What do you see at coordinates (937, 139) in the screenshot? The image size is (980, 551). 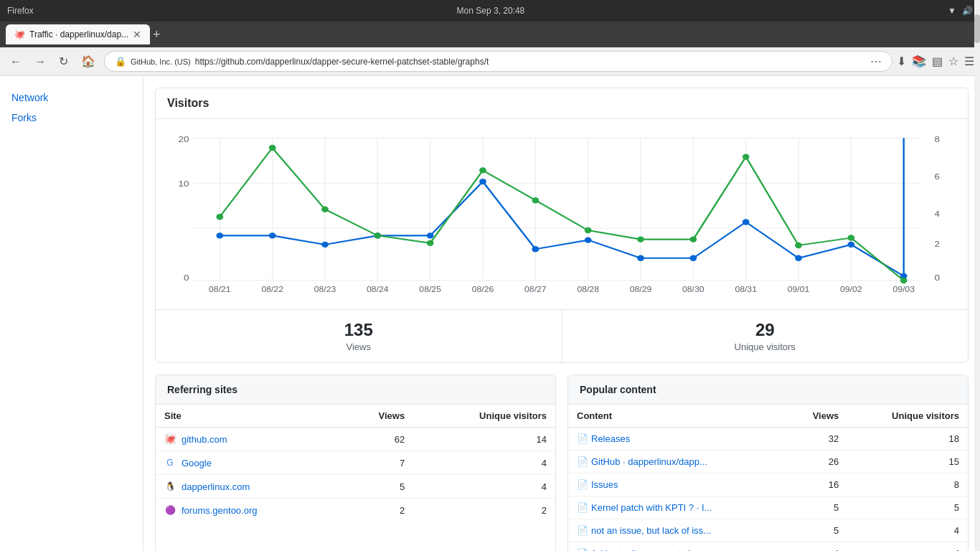 I see `svg-text: 8` at bounding box center [937, 139].